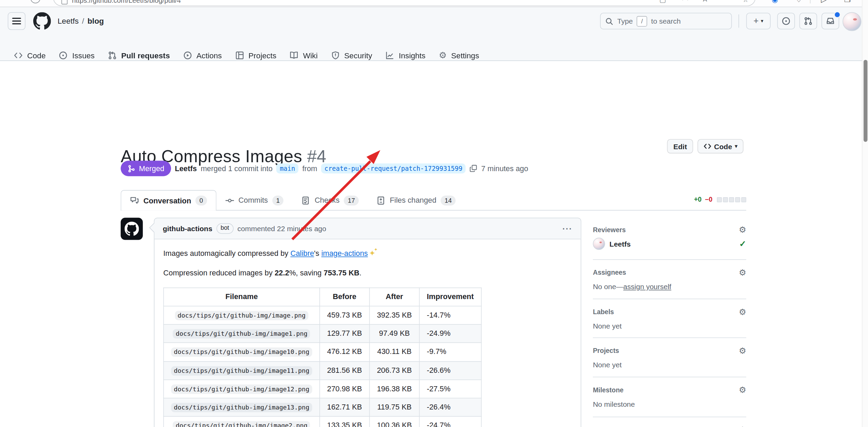 This screenshot has height=427, width=868. What do you see at coordinates (824, 2) in the screenshot?
I see `share-icon: ▷` at bounding box center [824, 2].